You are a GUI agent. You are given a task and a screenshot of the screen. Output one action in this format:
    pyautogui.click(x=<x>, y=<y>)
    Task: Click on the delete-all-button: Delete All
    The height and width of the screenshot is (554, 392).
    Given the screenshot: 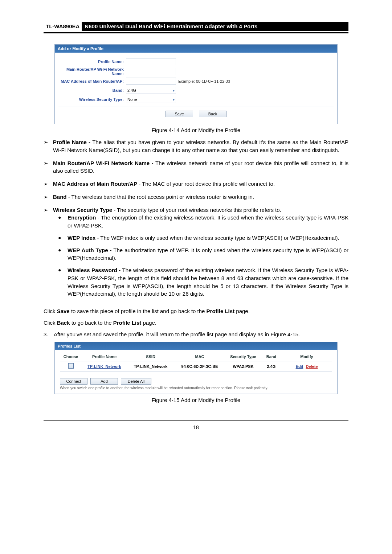 What is the action you would take?
    pyautogui.click(x=136, y=381)
    